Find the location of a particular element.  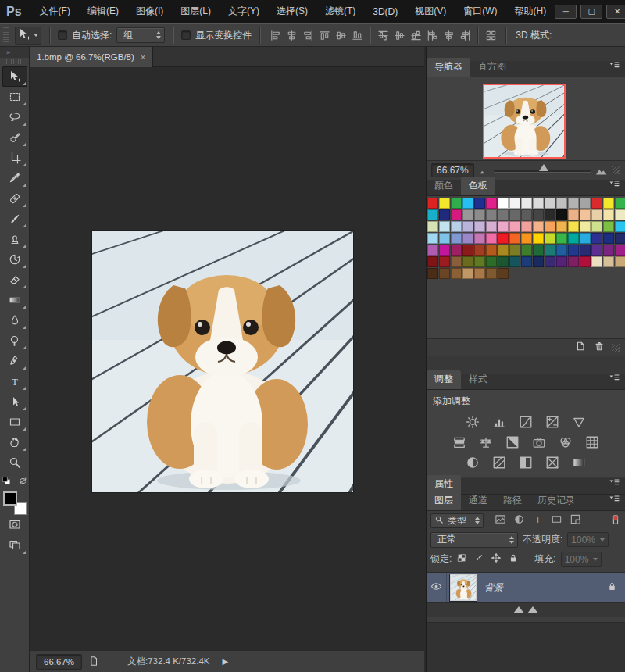

default-colors-icon is located at coordinates (6, 482).